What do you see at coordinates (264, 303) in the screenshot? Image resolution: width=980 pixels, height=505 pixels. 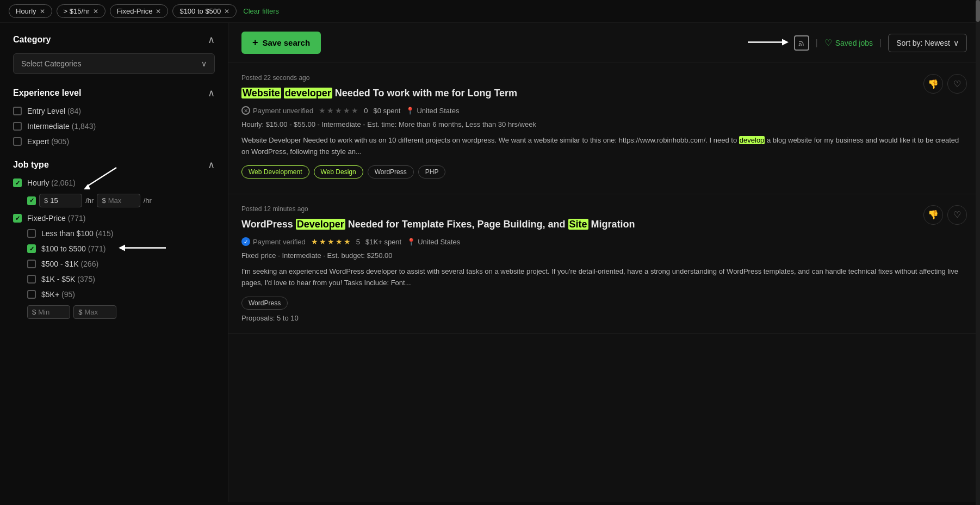 I see `job-tag-1-0: WordPress` at bounding box center [264, 303].